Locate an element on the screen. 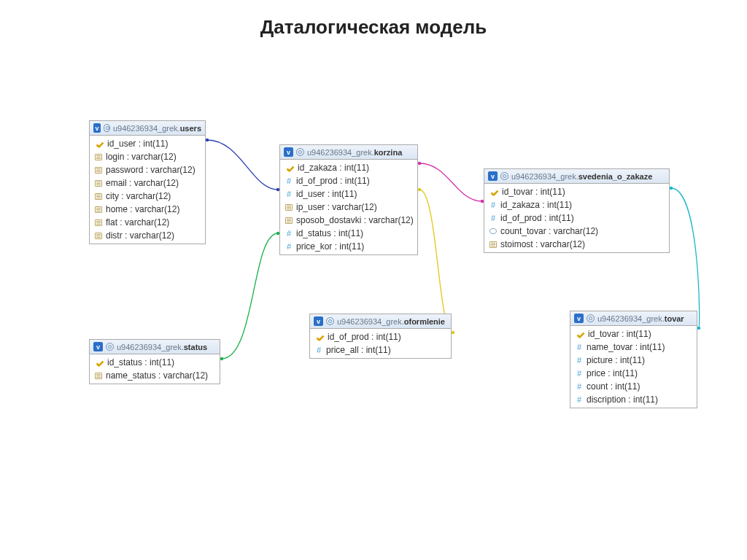 This screenshot has height=560, width=747. column-label: ip_user : varchar(12) is located at coordinates (337, 207).